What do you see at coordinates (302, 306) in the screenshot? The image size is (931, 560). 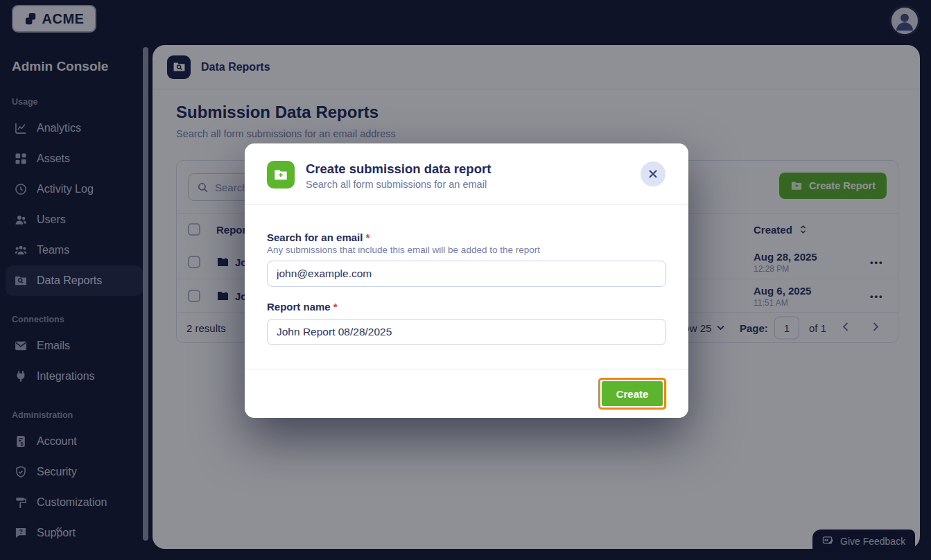 I see `report-name-field-label: Report name *` at bounding box center [302, 306].